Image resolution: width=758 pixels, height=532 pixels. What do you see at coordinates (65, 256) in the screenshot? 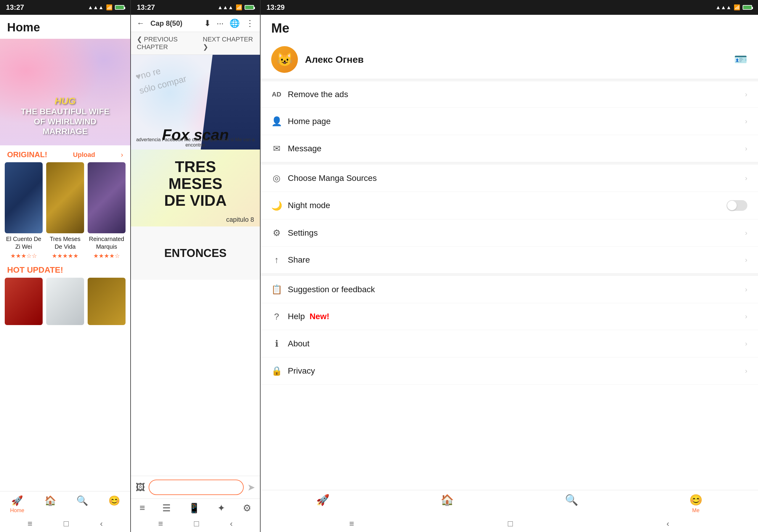
I see `manga-stars-2: ★★★★★` at bounding box center [65, 256].